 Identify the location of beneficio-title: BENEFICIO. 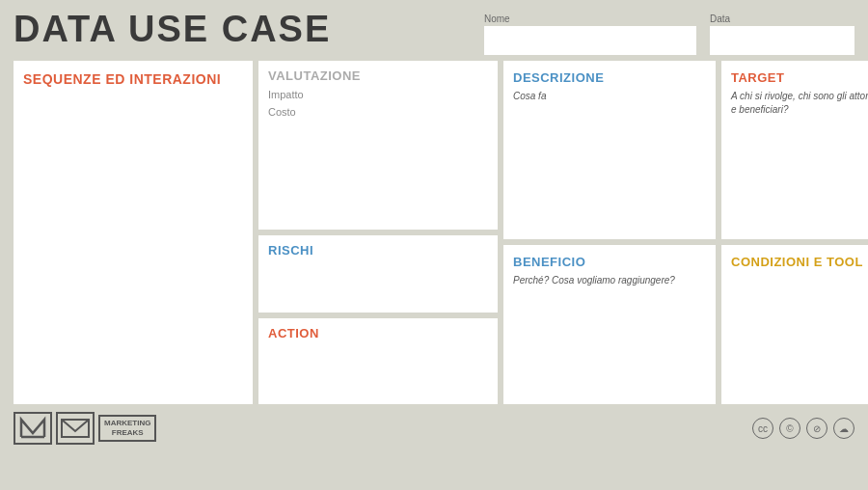
(610, 262).